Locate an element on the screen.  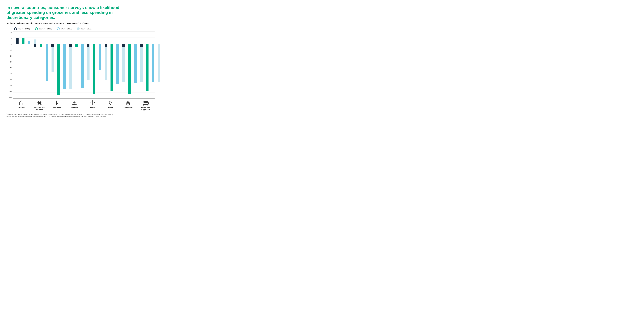
chart-body: Groceries Quick-servicerestaurant Restau… is located at coordinates (84, 71).